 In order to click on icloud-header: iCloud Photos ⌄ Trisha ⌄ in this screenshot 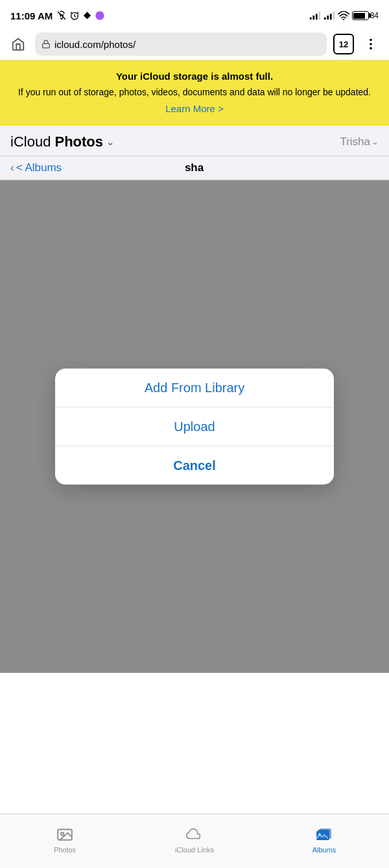, I will do `click(194, 141)`.